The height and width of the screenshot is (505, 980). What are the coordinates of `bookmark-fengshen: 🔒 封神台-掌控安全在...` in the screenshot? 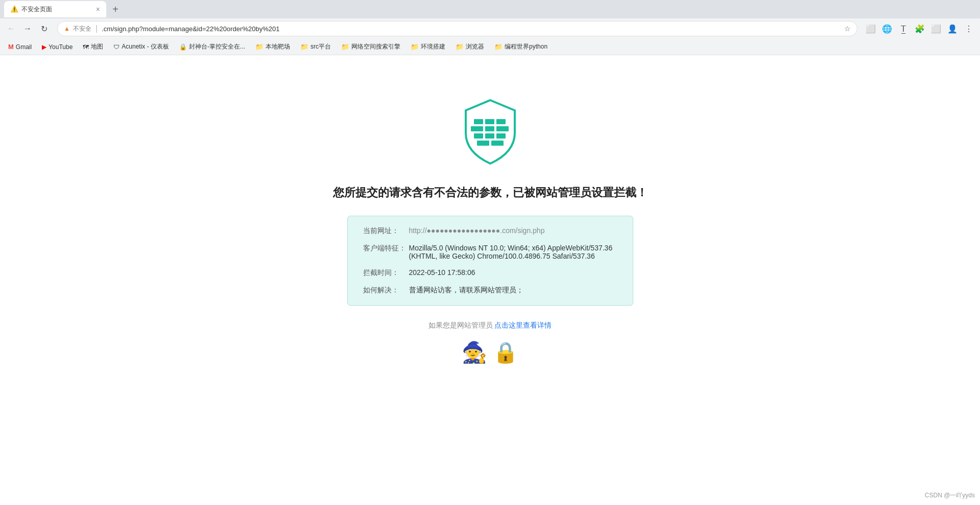 It's located at (212, 47).